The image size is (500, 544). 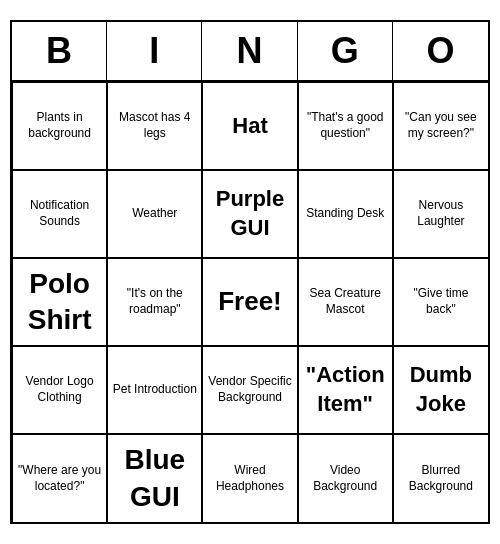 I want to click on bingo-cell-20: "Where are you located?", so click(x=60, y=478).